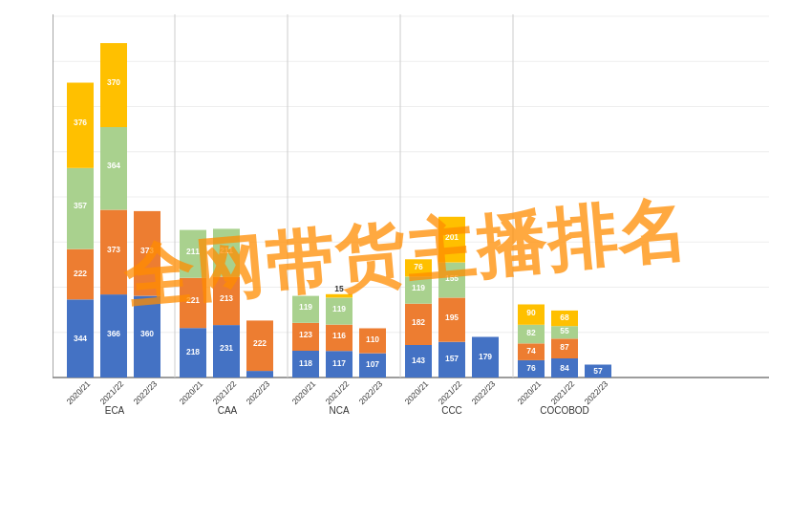  I want to click on svg-text: ECA, so click(115, 411).